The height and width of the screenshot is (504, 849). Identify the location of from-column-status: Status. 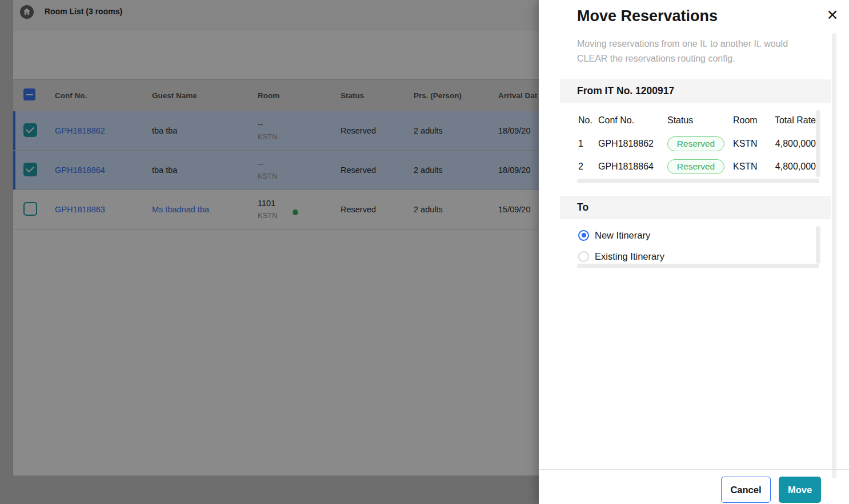
(700, 120).